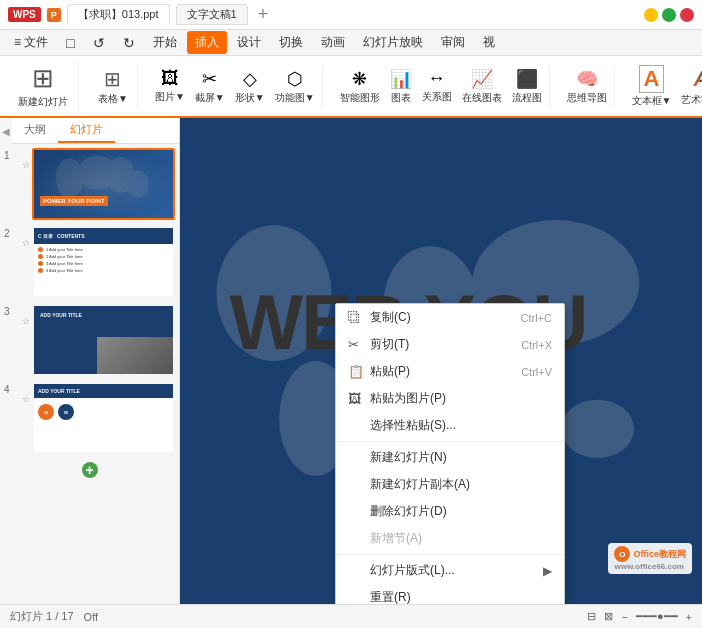  What do you see at coordinates (212, 14) in the screenshot?
I see `doc-tab: 文字文稿1` at bounding box center [212, 14].